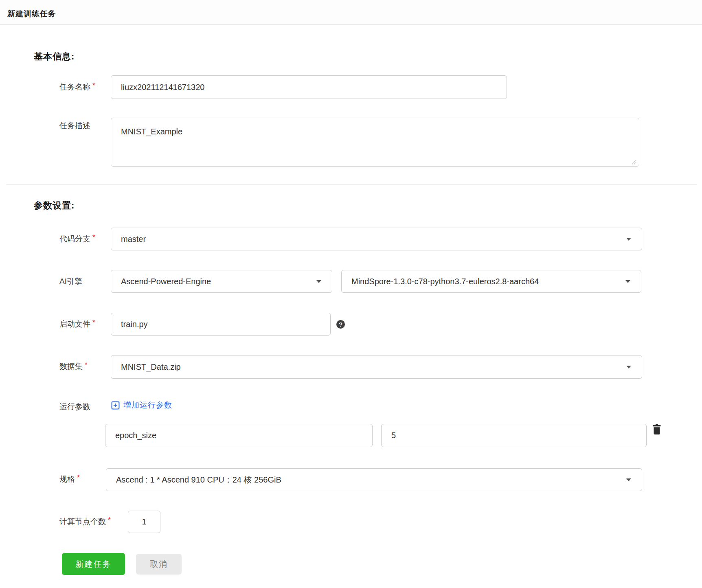 The image size is (702, 588). What do you see at coordinates (77, 239) in the screenshot?
I see `field-label-code-branch: 代码分支*` at bounding box center [77, 239].